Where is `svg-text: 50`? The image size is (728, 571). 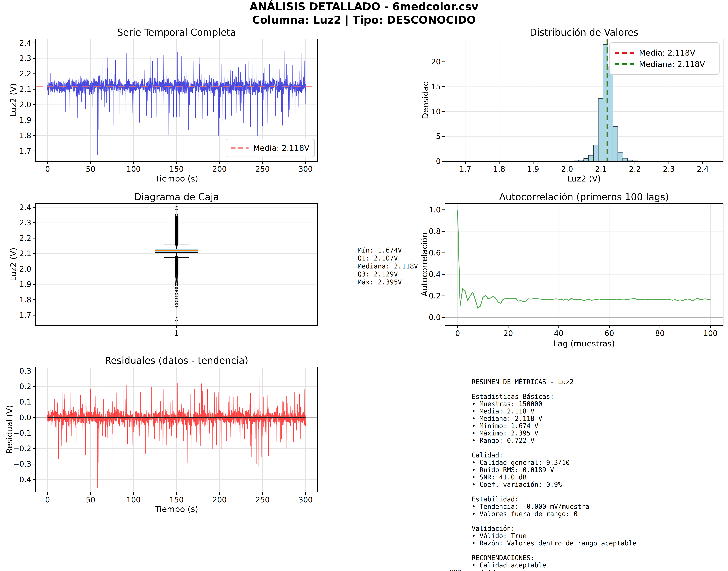
svg-text: 50 is located at coordinates (91, 169).